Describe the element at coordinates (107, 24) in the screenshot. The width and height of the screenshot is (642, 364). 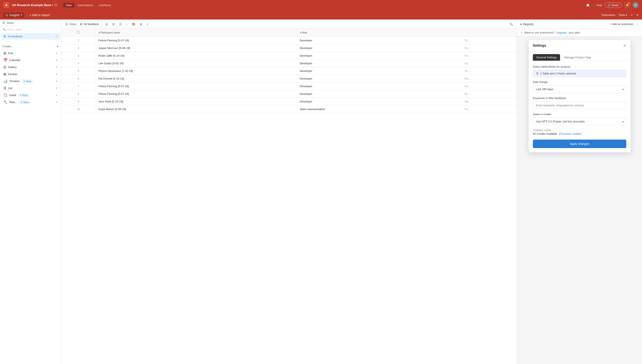
I see `hide-fields-btn: ⊟` at that location.